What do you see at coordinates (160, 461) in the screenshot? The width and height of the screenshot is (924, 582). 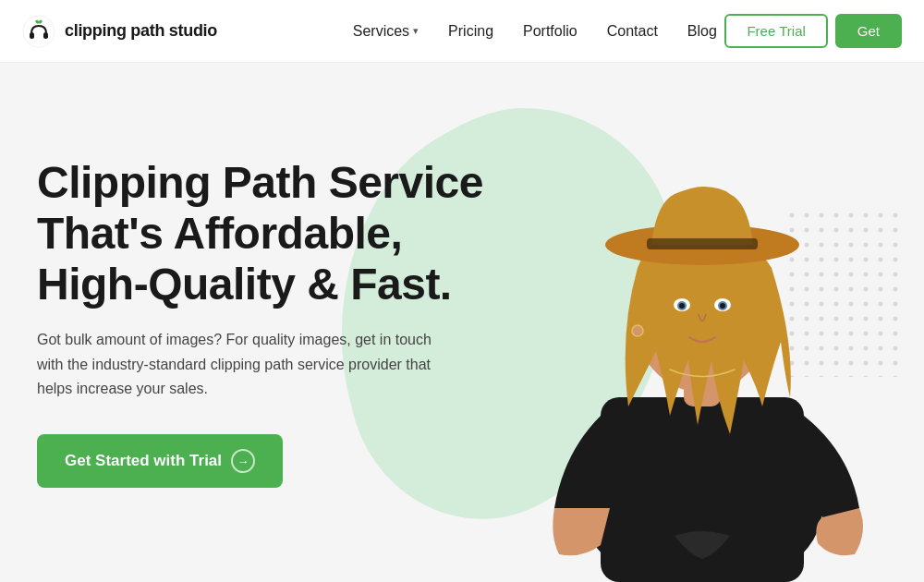 I see `get-started-trial-button: Get Started with Trial →` at bounding box center [160, 461].